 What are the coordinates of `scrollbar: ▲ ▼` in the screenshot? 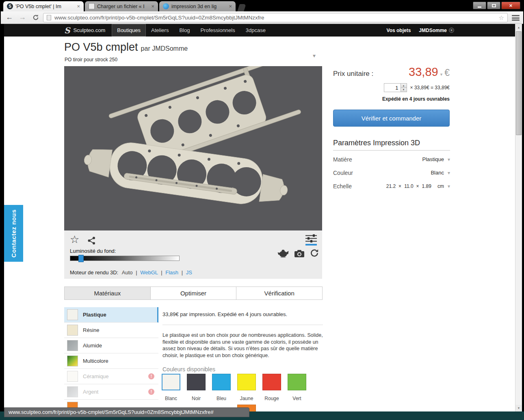 It's located at (518, 218).